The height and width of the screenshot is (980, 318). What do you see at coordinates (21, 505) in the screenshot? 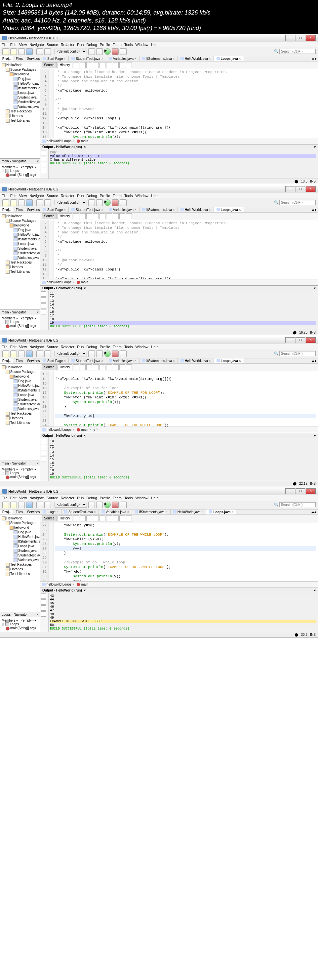
I see `open-icon` at bounding box center [21, 505].